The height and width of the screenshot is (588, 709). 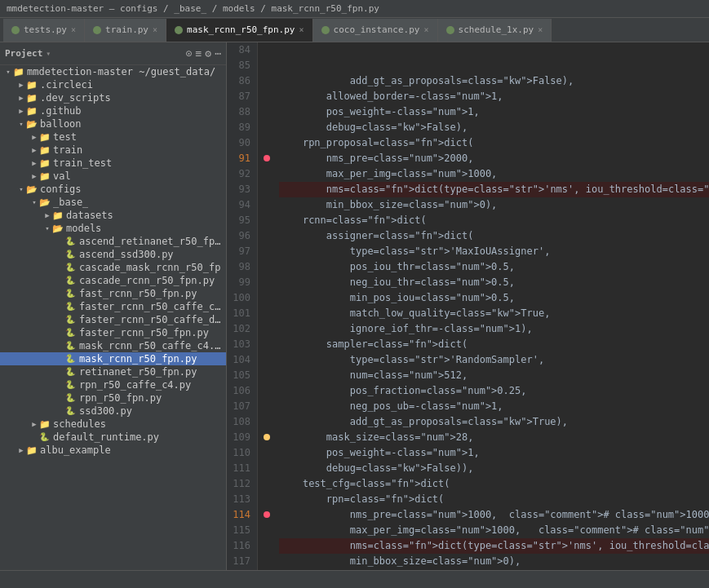 I want to click on sidebar-item-default-runtime: ▶ 🐍 default_runtime.py, so click(x=113, y=437).